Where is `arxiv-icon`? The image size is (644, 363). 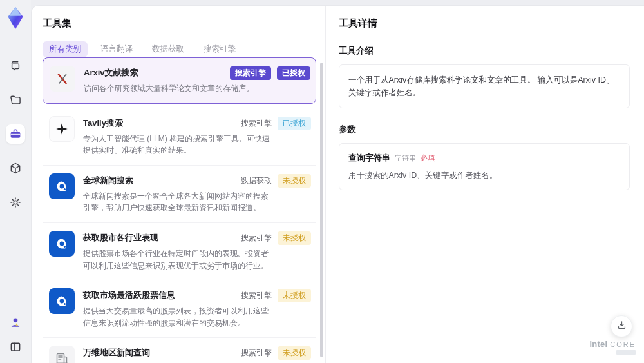
arxiv-icon is located at coordinates (62, 79).